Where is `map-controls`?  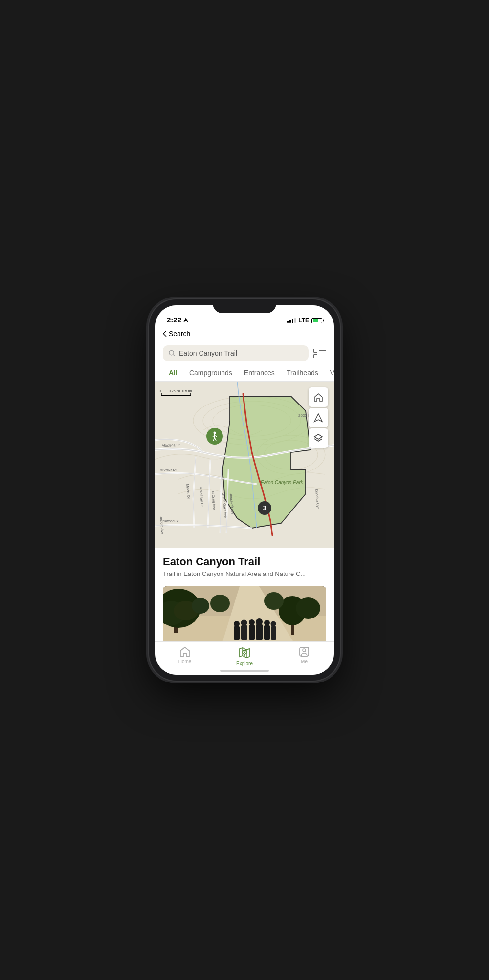 map-controls is located at coordinates (318, 418).